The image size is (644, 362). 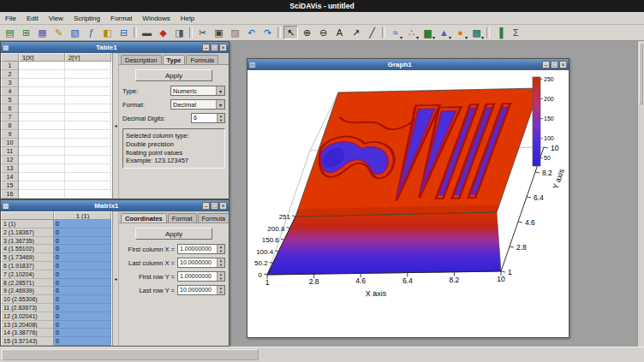 What do you see at coordinates (201, 249) in the screenshot?
I see `first-column-x-field: 1.00000000 ▴ ▾` at bounding box center [201, 249].